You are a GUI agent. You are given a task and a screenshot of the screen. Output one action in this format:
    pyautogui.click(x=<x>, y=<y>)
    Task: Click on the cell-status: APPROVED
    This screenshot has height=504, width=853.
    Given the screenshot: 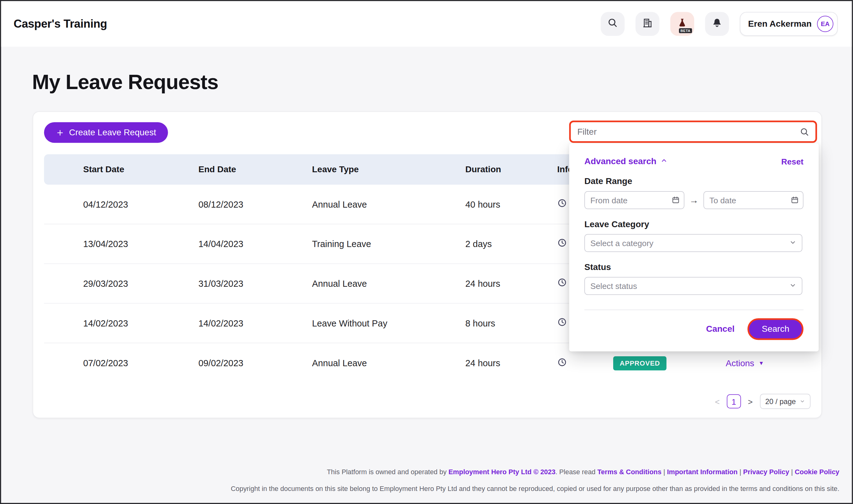 What is the action you would take?
    pyautogui.click(x=669, y=363)
    